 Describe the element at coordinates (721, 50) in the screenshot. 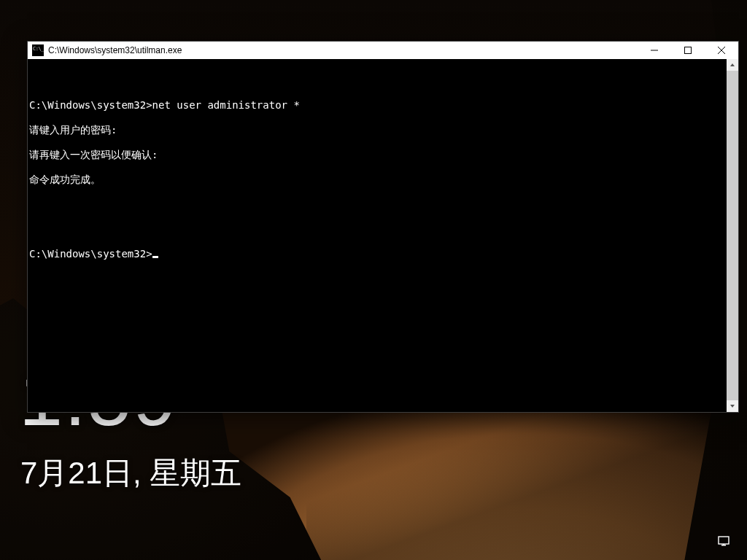

I see `close-button` at that location.